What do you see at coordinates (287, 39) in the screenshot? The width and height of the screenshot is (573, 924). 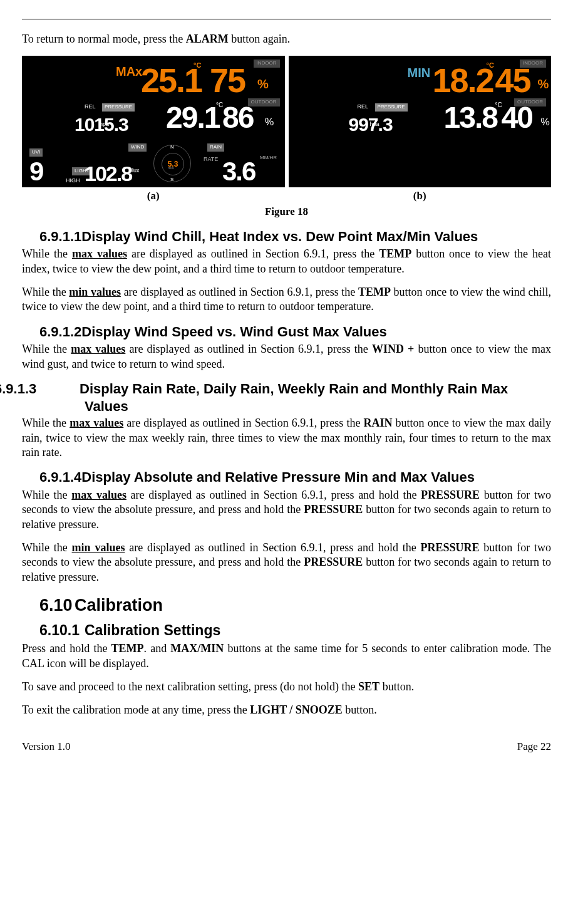 I see `intro-paragraph: To return to normal mode, press the ALAR…` at bounding box center [287, 39].